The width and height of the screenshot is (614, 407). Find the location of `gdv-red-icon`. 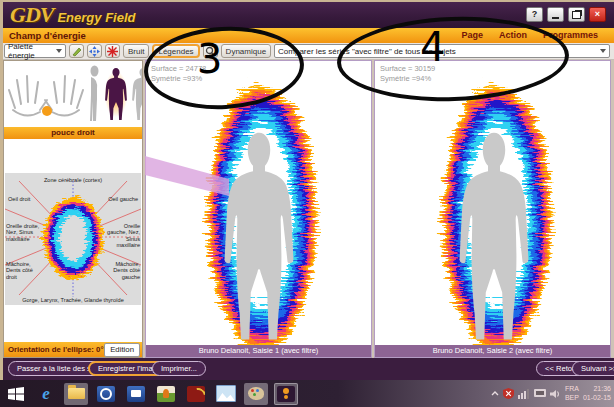

gdv-red-icon is located at coordinates (196, 394).